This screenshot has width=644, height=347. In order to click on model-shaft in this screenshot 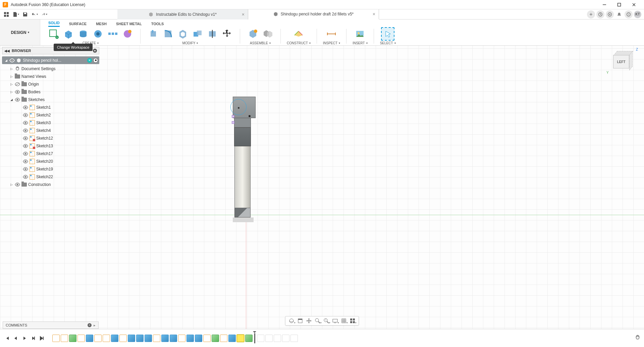, I will do `click(243, 177)`.